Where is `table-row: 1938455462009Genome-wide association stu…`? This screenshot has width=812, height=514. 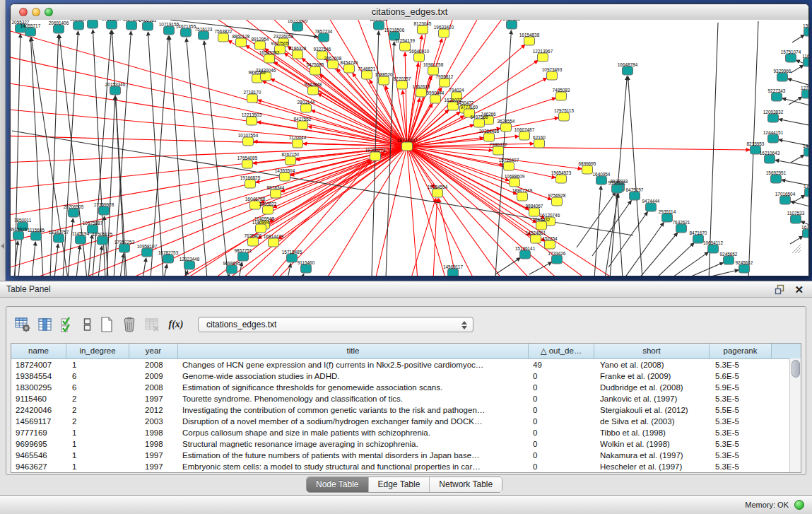
table-row: 1938455462009Genome-wide association stu… is located at coordinates (406, 376).